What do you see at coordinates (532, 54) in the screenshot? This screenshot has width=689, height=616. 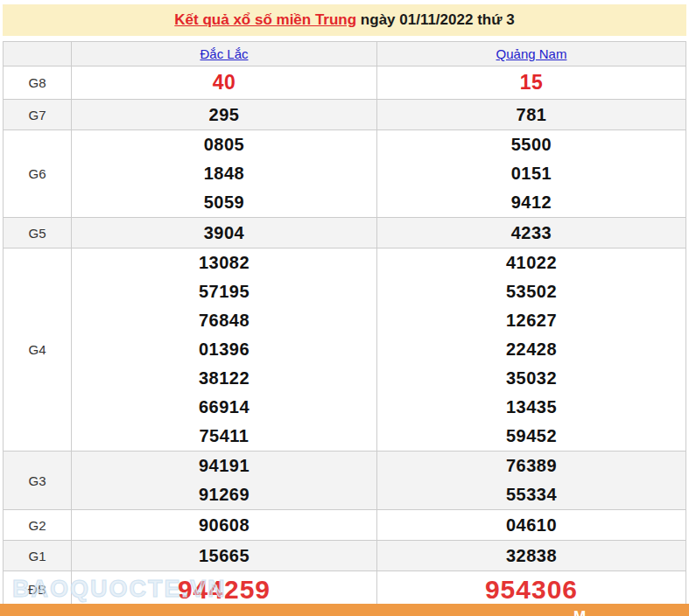 I see `province-link-quang-nam: Quảng Nam` at bounding box center [532, 54].